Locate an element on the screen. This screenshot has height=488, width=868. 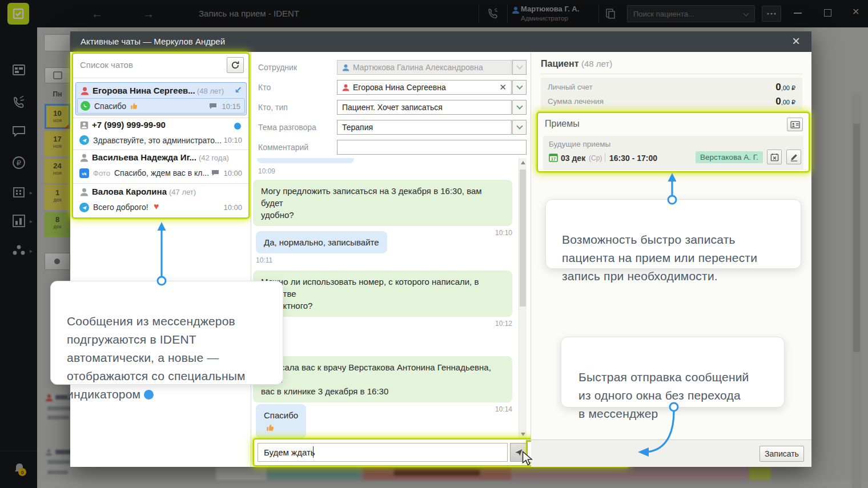
patient-title: Пациент (48 лет) is located at coordinates (577, 64).